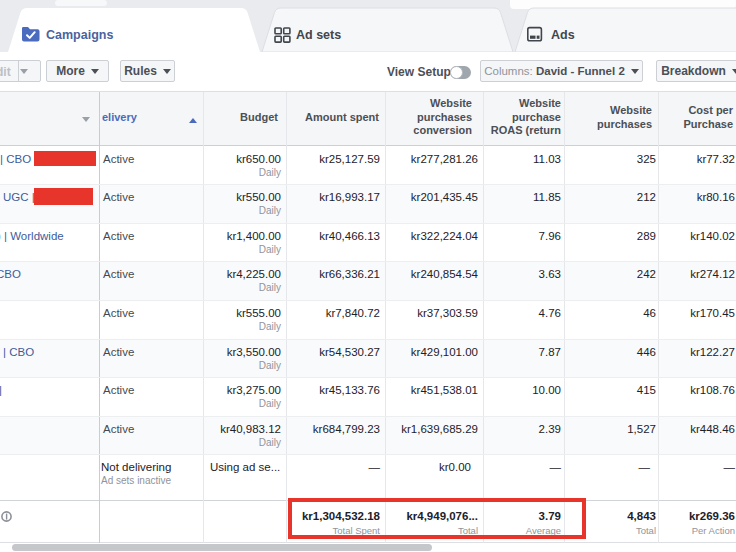 Image resolution: width=736 pixels, height=552 pixels. What do you see at coordinates (563, 35) in the screenshot?
I see `svg-text: Ads` at bounding box center [563, 35].